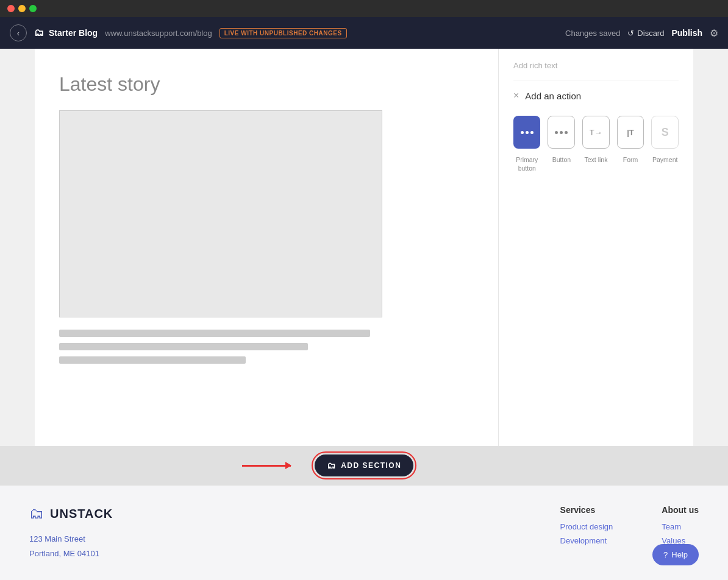 This screenshot has width=728, height=580. Describe the element at coordinates (266, 465) in the screenshot. I see `arrow-line` at that location.